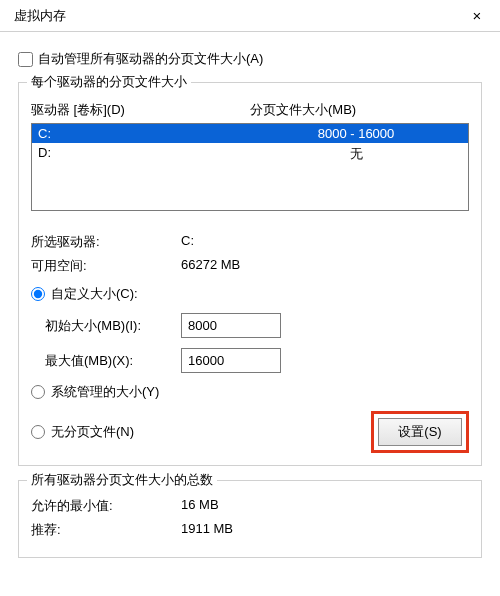 This screenshot has height=596, width=500. What do you see at coordinates (250, 294) in the screenshot?
I see `custom-size-radio-row: 自定义大小(C):` at bounding box center [250, 294].